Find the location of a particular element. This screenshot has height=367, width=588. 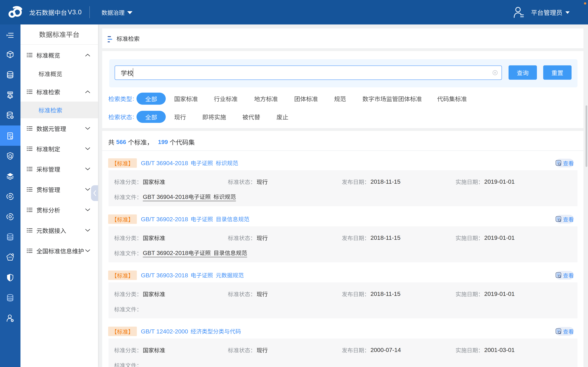

svg-text: DATA is located at coordinates (10, 93).